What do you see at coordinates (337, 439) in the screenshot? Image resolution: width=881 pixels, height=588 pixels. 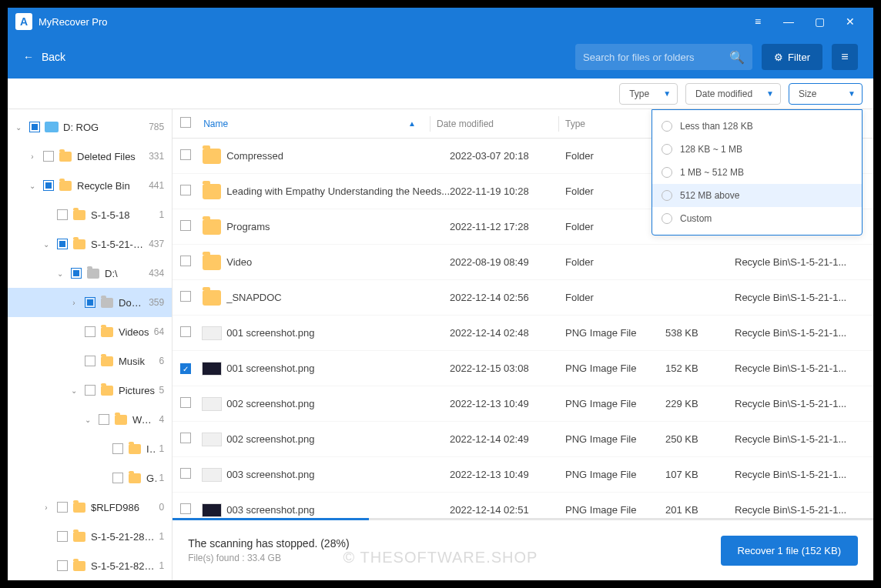 I see `file-name: 002 screenshot.png` at bounding box center [337, 439].